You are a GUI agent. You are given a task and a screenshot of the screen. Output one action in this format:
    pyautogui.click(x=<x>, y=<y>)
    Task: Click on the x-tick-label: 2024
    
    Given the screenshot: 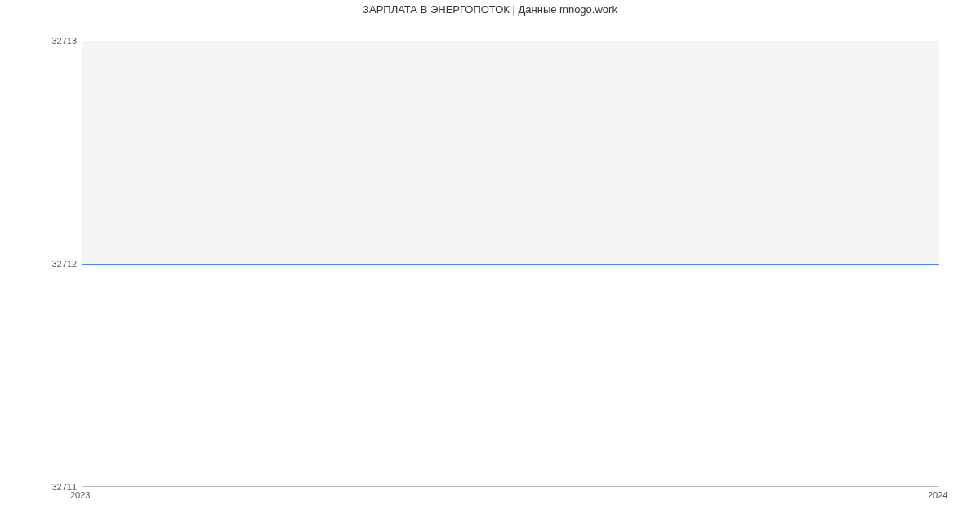 What is the action you would take?
    pyautogui.click(x=938, y=495)
    